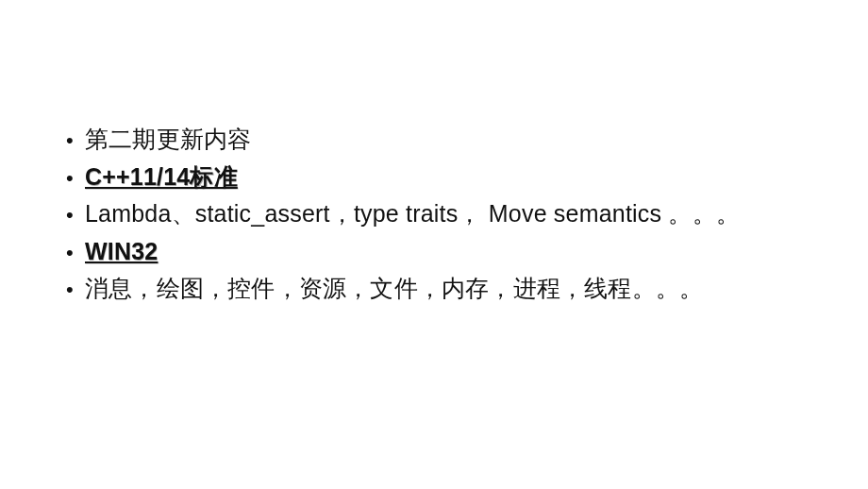  Describe the element at coordinates (412, 213) in the screenshot. I see `bullet-text: Lambda、static_assert，type traits， Move s…` at that location.